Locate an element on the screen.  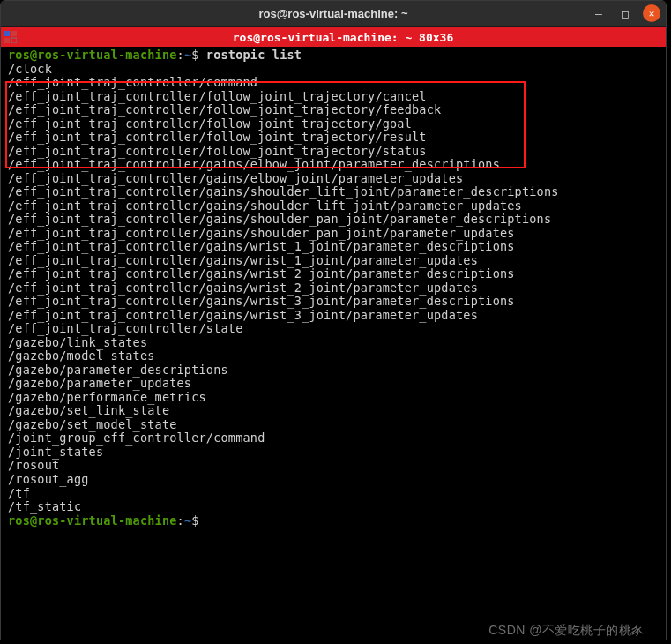
output-line: /rosout_agg is located at coordinates (333, 480).